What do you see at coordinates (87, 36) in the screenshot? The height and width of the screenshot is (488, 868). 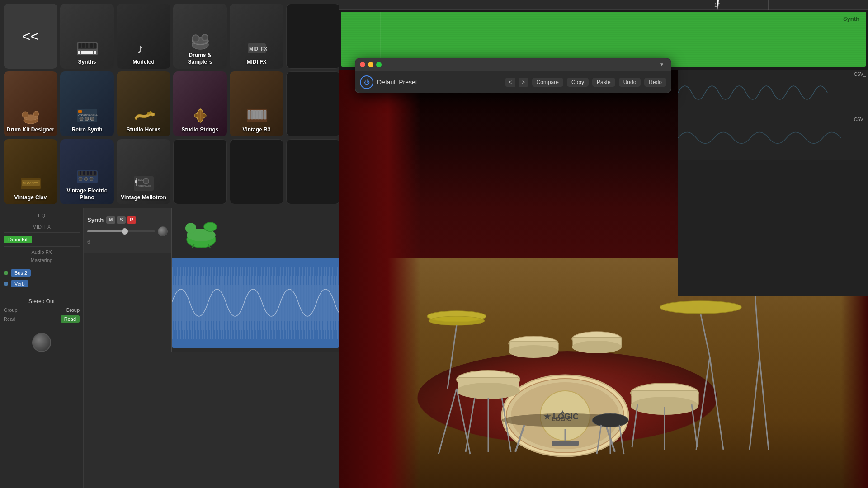 I see `synths-tile: Synths` at bounding box center [87, 36].